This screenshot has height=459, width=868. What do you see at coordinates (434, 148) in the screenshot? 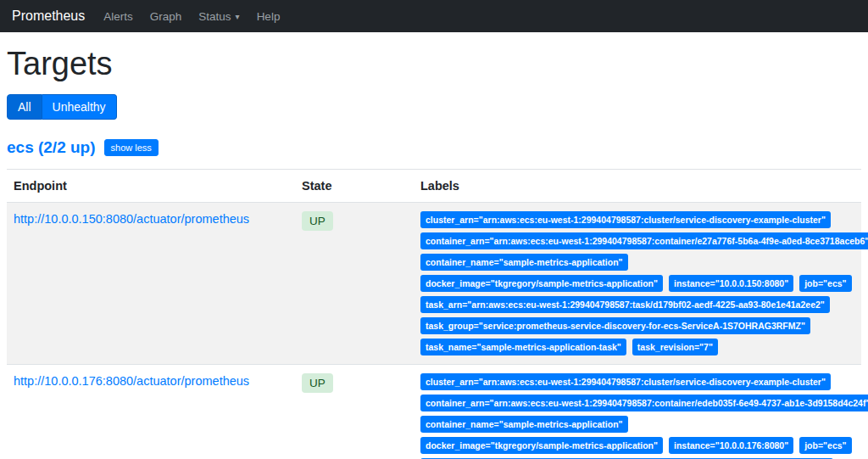
I see `job-header: ecs (2/2 up) show less` at bounding box center [434, 148].